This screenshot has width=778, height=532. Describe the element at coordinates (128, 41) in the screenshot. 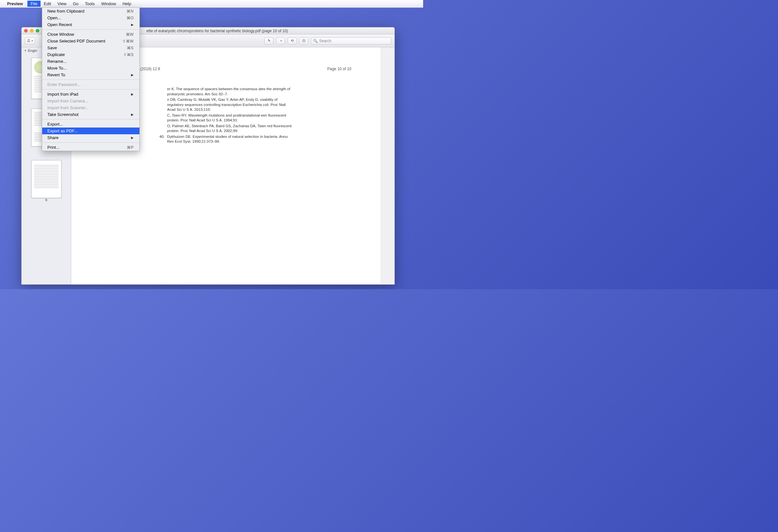

I see `menu-item-shortcut: ⇧⌘W` at that location.